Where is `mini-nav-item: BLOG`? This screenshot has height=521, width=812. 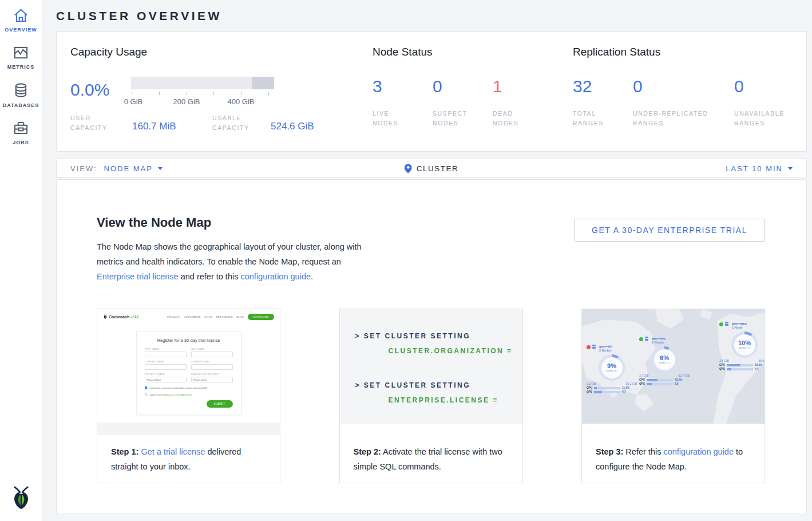
mini-nav-item: BLOG is located at coordinates (240, 317).